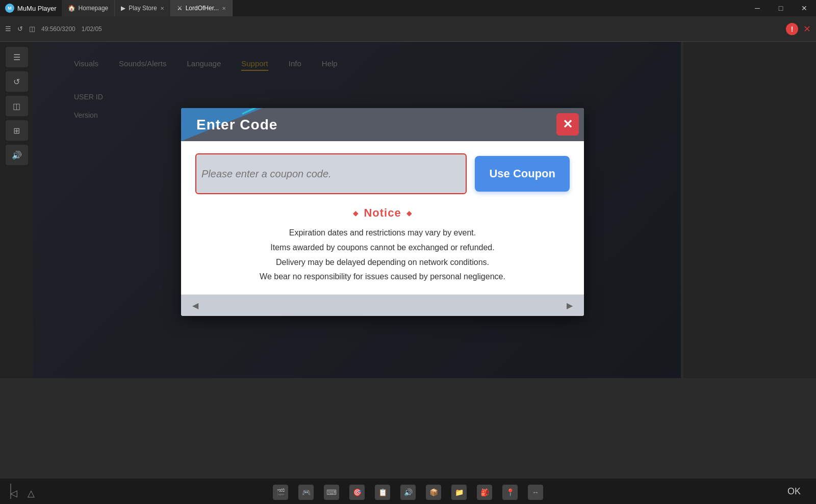  I want to click on scroll-left-arrow: ◀, so click(195, 305).